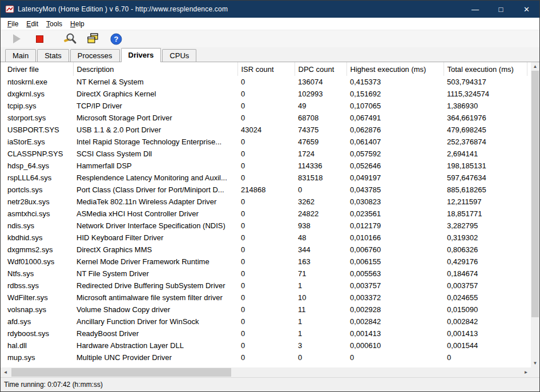 This screenshot has width=540, height=392. I want to click on cell-total-execution: 0,024655, so click(485, 298).